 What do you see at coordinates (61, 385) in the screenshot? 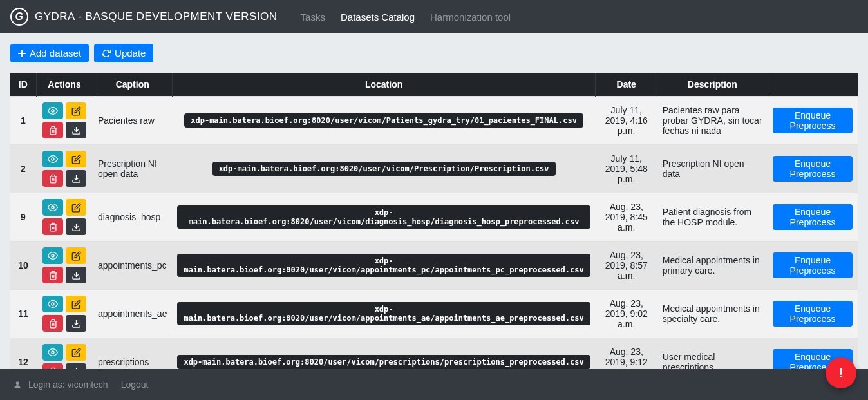
I see `login-as: Login as: vicomtech` at bounding box center [61, 385].